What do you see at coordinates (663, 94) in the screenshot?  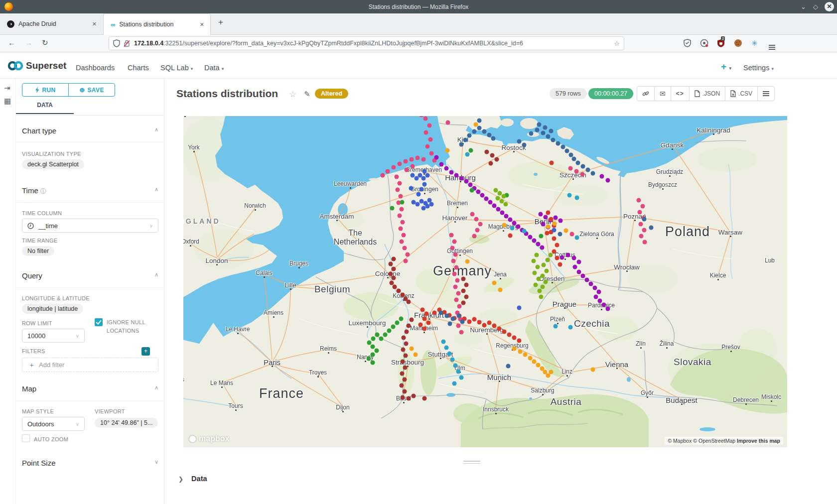 I see `email-button: ✉` at bounding box center [663, 94].